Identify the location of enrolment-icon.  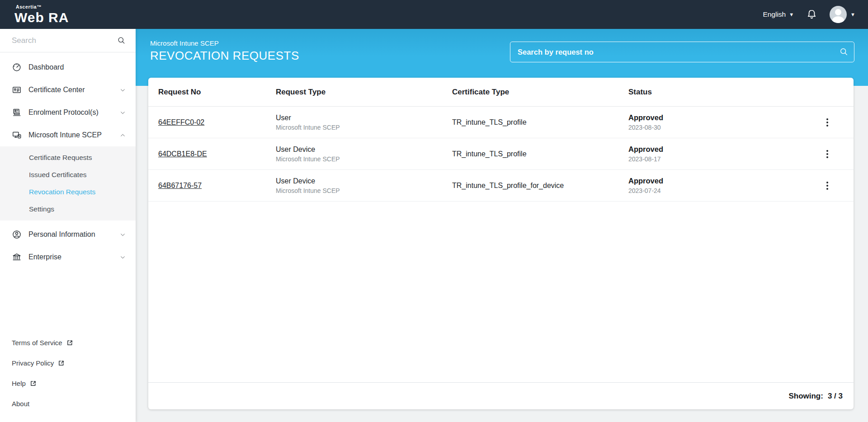
(17, 113).